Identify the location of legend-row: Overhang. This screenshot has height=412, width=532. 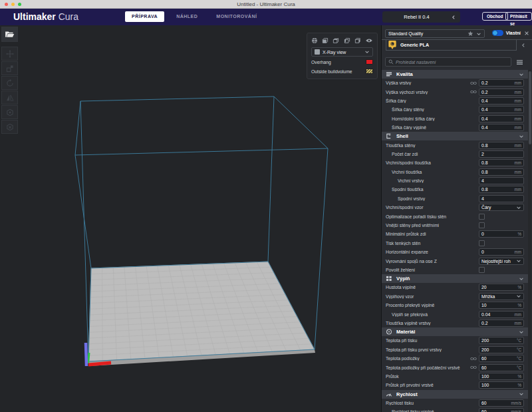
(342, 62).